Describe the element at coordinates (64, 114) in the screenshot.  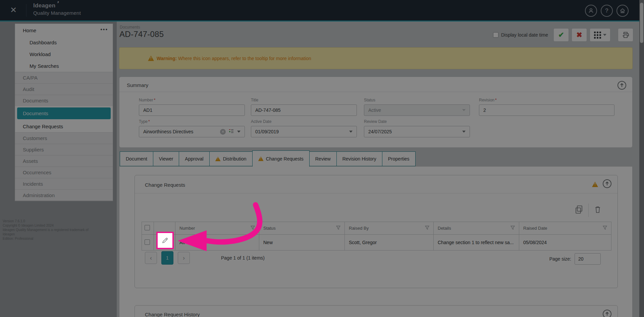
I see `sidebar-item-documents-selected: Documents` at that location.